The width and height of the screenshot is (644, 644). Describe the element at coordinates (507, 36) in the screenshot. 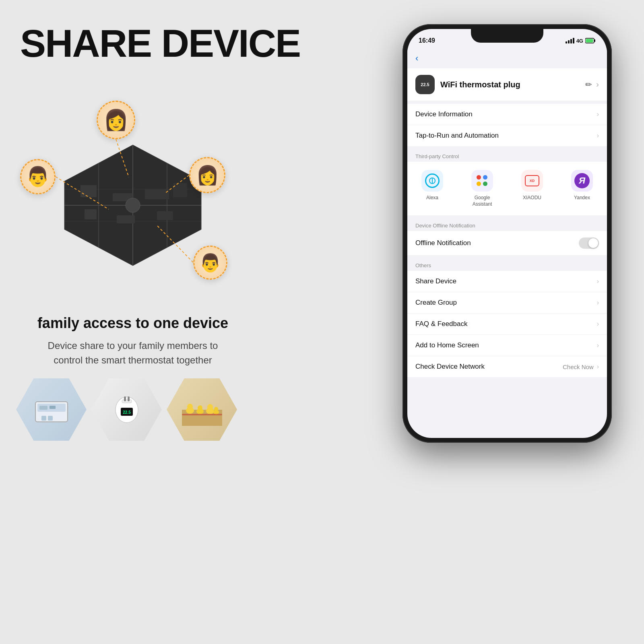

I see `phone-notch` at that location.